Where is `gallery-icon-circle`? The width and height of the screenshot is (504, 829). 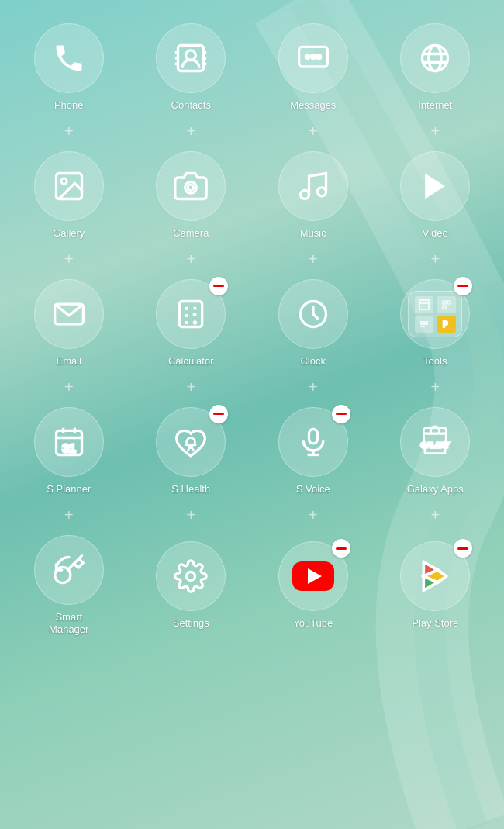
gallery-icon-circle is located at coordinates (69, 186).